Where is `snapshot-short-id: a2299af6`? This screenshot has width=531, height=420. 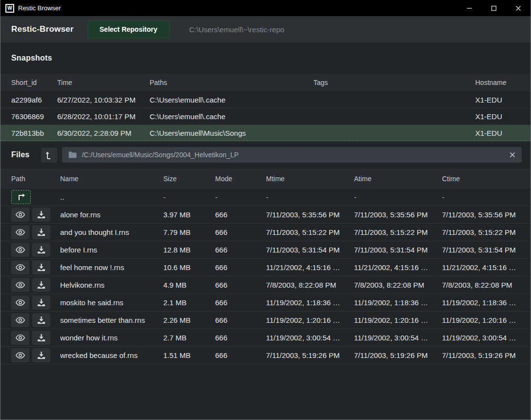 snapshot-short-id: a2299af6 is located at coordinates (34, 100).